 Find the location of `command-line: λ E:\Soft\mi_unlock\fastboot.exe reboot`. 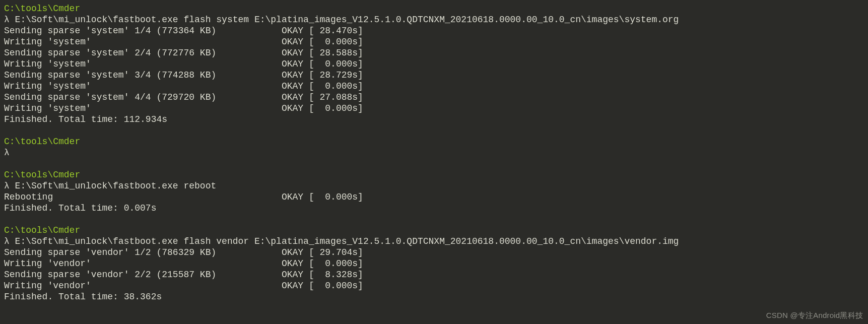

command-line: λ E:\Soft\mi_unlock\fastboot.exe reboot is located at coordinates (434, 186).